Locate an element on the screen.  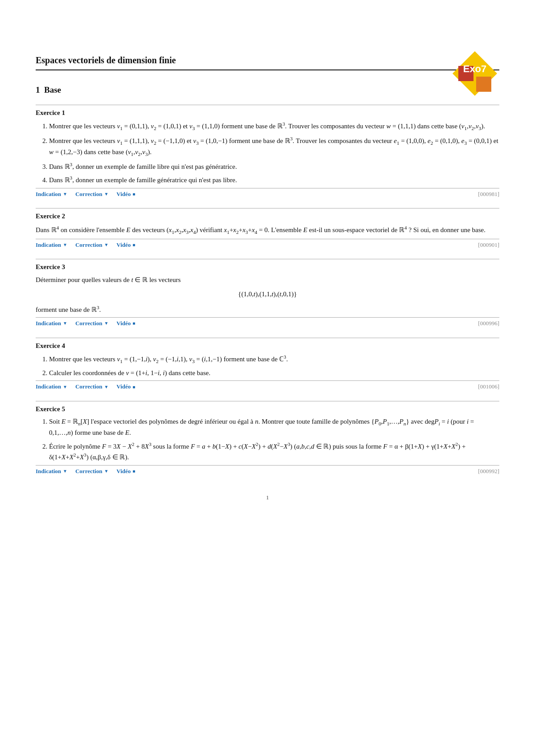
indication-triangle-3: ▼ is located at coordinates (65, 323).